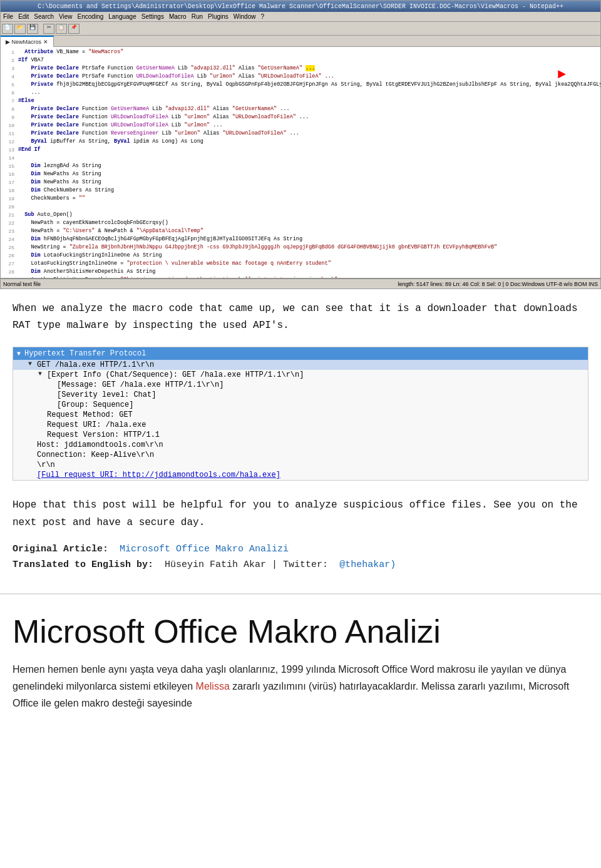 This screenshot has width=601, height=868. What do you see at coordinates (300, 365) in the screenshot?
I see `packet-row-get: ▼ GET /hala.exe HTTP/1.1\r\n` at bounding box center [300, 365].